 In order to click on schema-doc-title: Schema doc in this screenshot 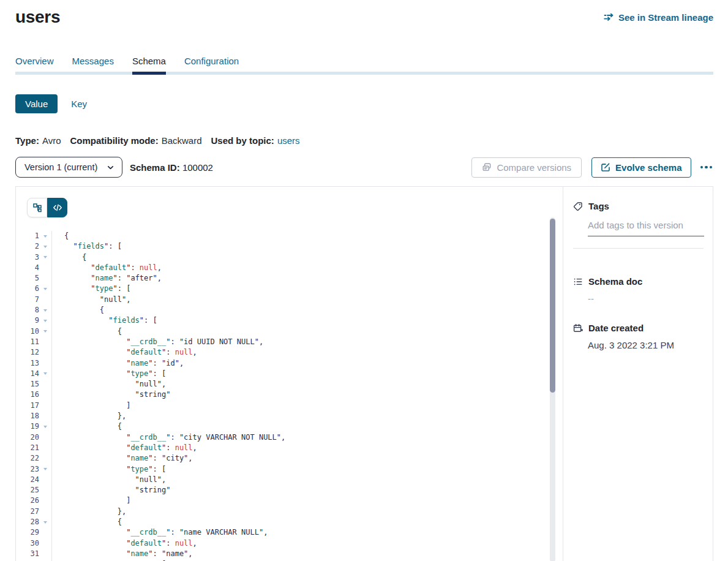, I will do `click(615, 282)`.